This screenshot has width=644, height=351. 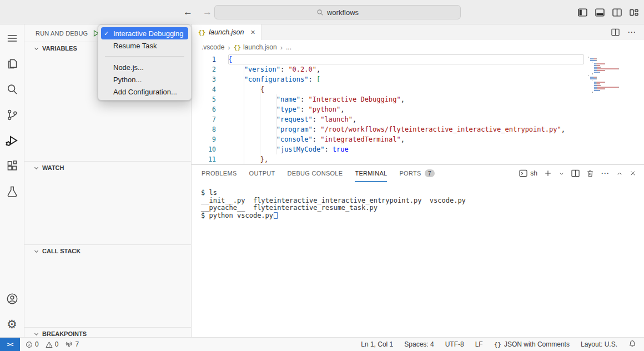 I want to click on code-line-6: 6"type": "python",, so click(x=417, y=109).